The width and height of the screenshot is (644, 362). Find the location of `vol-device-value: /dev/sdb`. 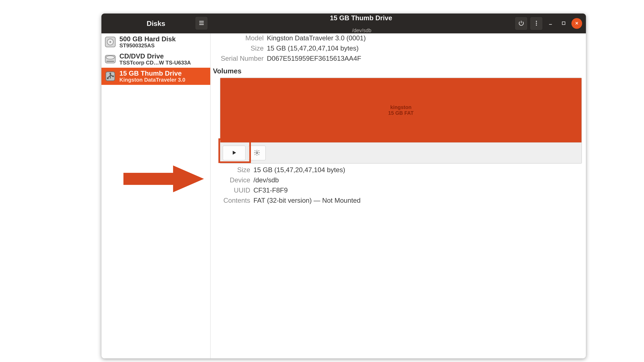

vol-device-value: /dev/sdb is located at coordinates (266, 180).